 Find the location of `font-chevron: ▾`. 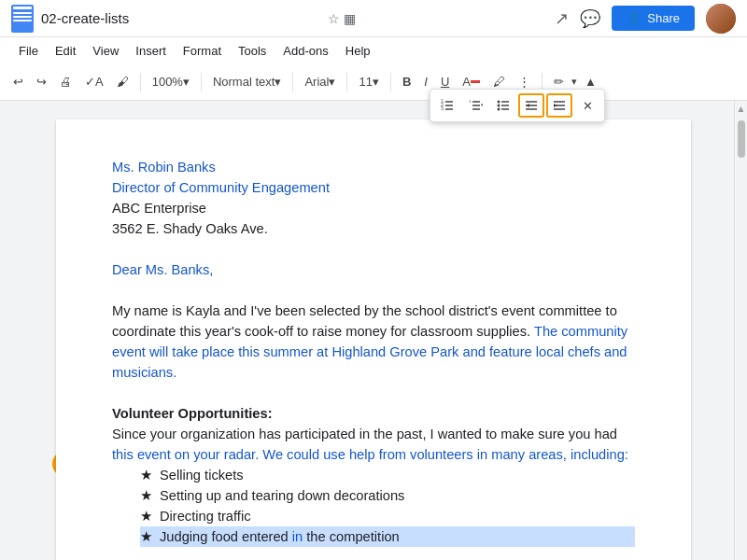

font-chevron: ▾ is located at coordinates (332, 82).